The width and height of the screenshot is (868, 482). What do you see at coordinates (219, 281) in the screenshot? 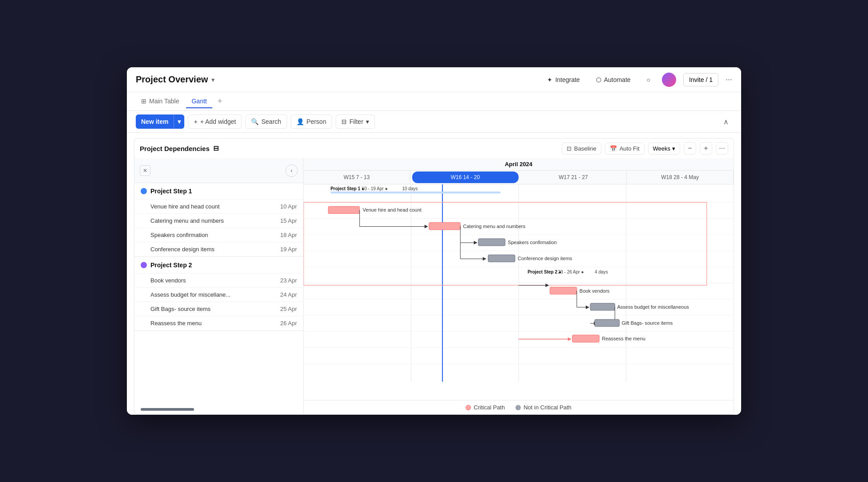
I see `task-row-vendors: Book vendors 23 Apr` at bounding box center [219, 281].